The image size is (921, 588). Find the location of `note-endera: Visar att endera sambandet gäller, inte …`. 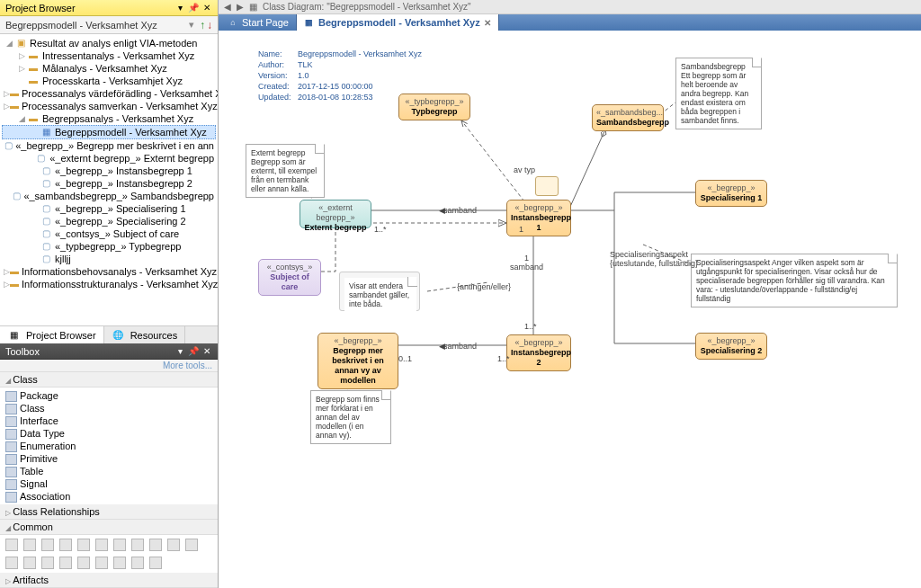

note-endera: Visar att endera sambandet gäller, inte … is located at coordinates (380, 295).